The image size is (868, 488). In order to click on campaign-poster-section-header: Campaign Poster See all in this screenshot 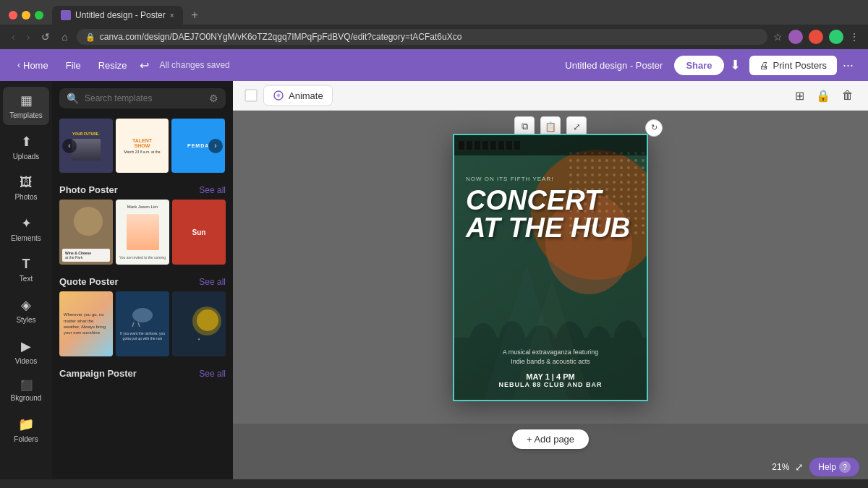, I will do `click(142, 373)`.